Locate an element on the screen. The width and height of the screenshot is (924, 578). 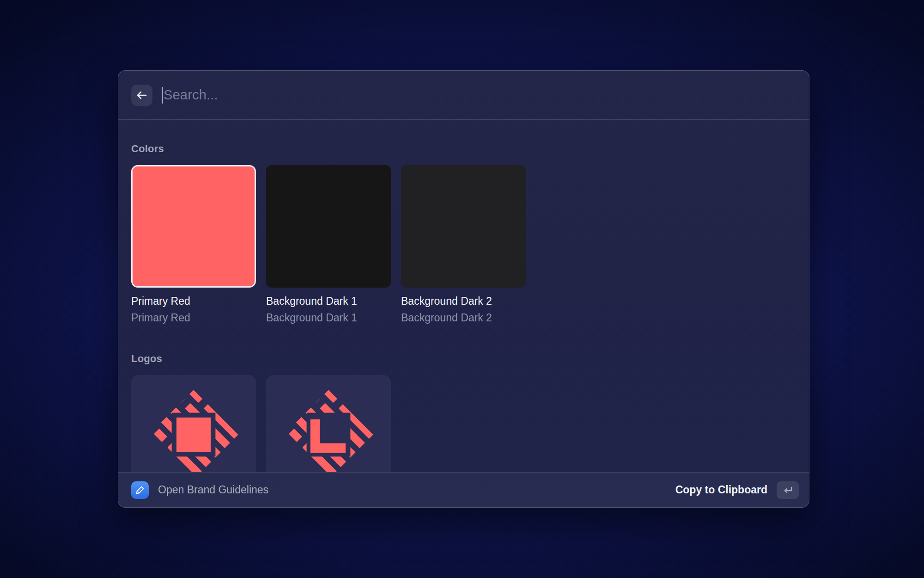
search-input: Search... is located at coordinates (479, 95).